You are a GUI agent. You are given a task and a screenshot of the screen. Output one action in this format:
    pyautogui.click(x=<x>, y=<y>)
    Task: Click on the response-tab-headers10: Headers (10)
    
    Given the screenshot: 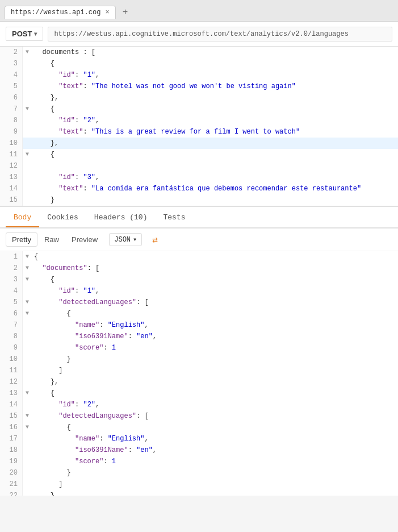 What is the action you would take?
    pyautogui.click(x=121, y=218)
    